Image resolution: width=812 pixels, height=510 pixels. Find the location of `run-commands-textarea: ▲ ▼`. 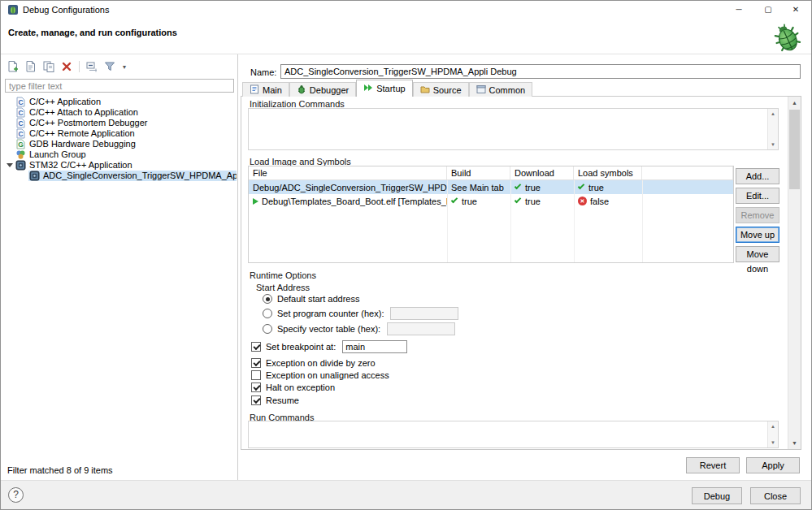

run-commands-textarea: ▲ ▼ is located at coordinates (514, 434).